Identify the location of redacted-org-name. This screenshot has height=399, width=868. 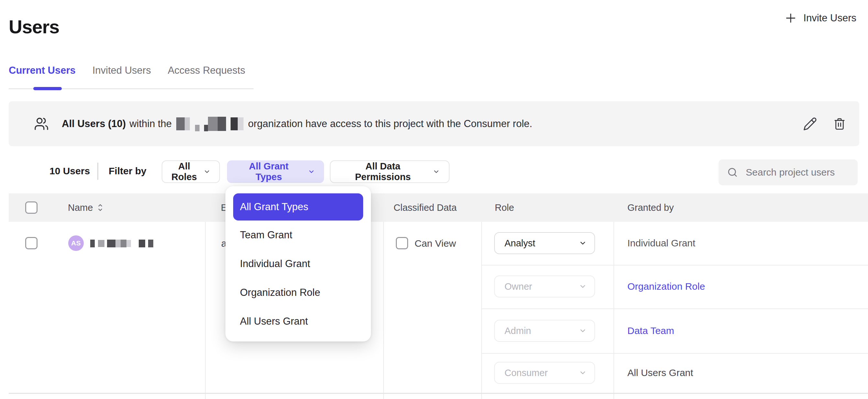
(210, 124).